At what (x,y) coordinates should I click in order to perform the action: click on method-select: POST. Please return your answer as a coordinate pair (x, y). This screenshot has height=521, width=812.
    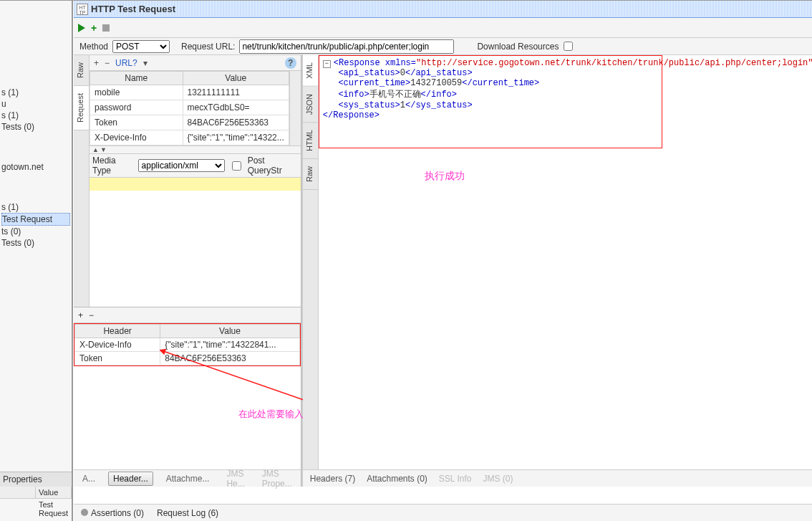
    Looking at the image, I should click on (141, 47).